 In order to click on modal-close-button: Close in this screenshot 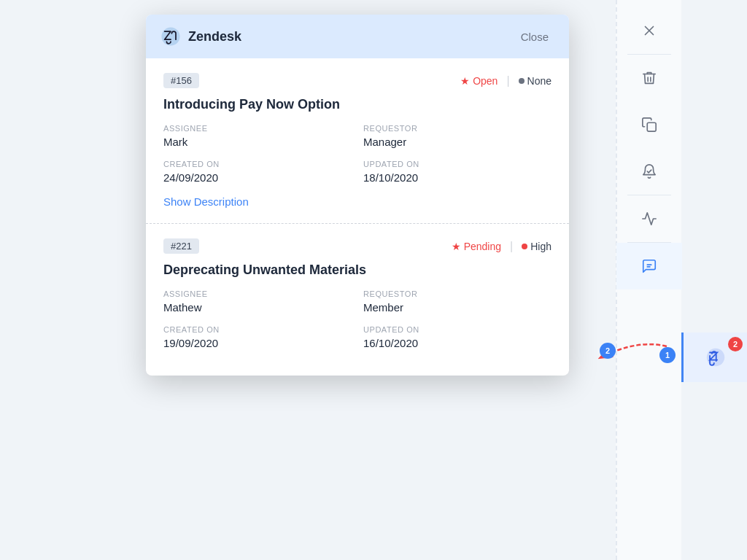, I will do `click(535, 36)`.